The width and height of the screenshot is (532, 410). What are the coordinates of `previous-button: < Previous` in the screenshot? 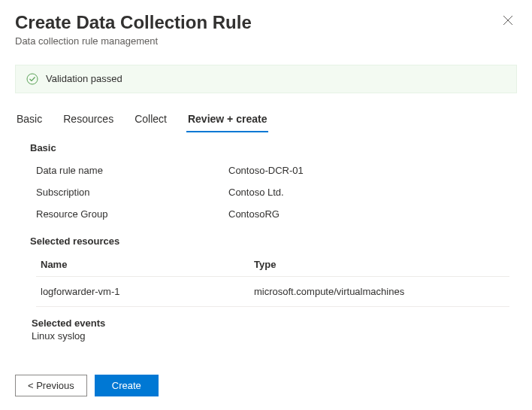 It's located at (51, 385).